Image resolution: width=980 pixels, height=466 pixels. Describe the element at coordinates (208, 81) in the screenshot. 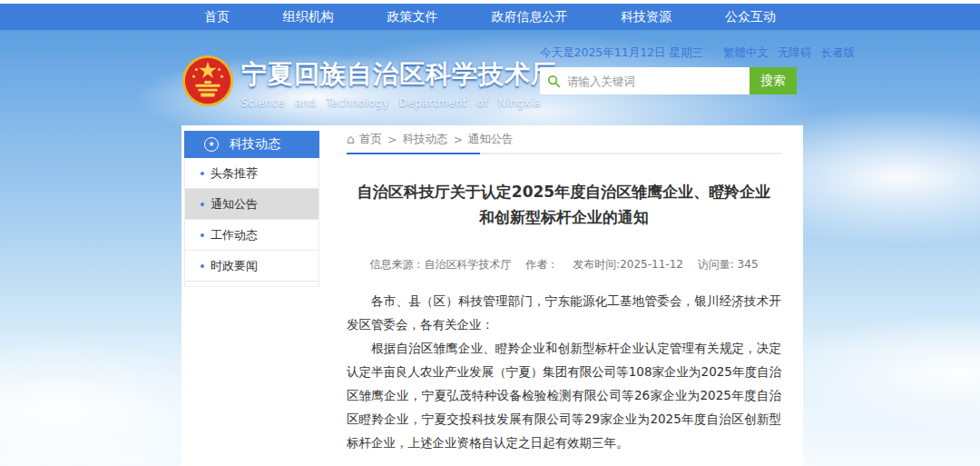

I see `national-emblem-logo` at that location.